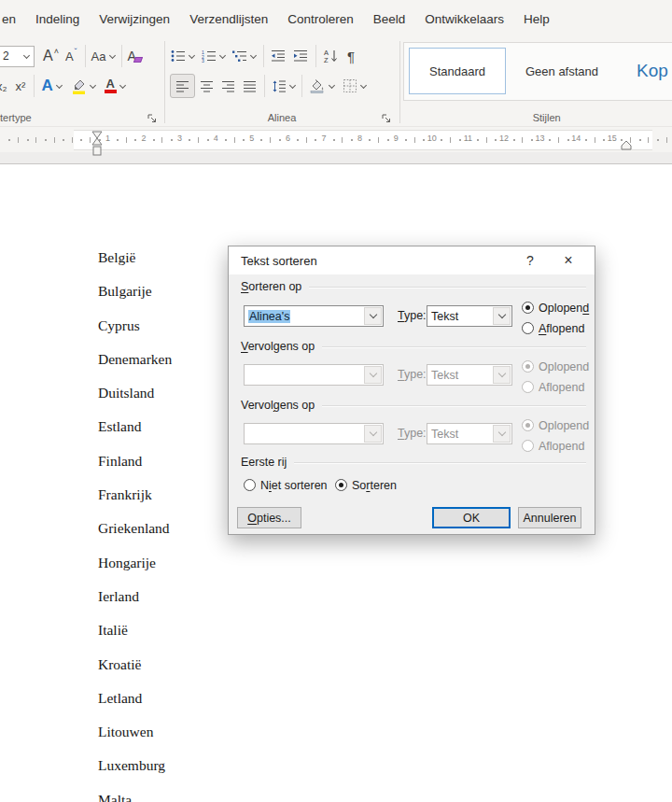 The height and width of the screenshot is (802, 672). Describe the element at coordinates (413, 433) in the screenshot. I see `type-label: Type:` at that location.